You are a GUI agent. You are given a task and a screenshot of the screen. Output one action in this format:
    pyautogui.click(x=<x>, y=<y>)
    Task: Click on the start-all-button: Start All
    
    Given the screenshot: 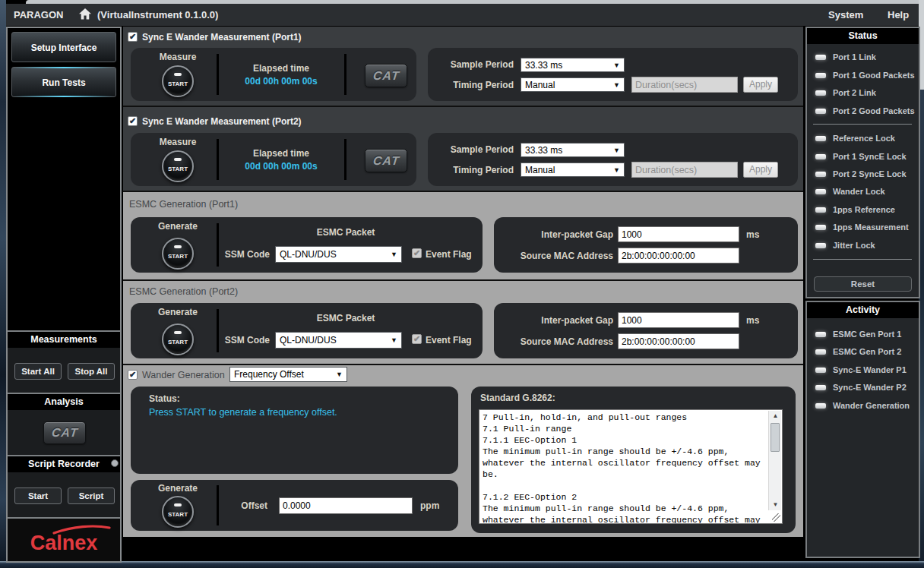 What is the action you would take?
    pyautogui.click(x=38, y=371)
    